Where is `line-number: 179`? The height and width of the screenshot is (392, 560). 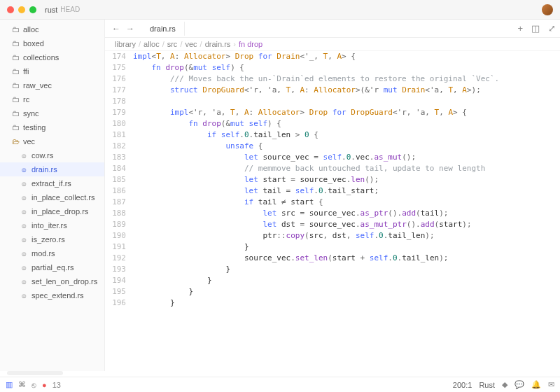
line-number: 179 is located at coordinates (115, 113).